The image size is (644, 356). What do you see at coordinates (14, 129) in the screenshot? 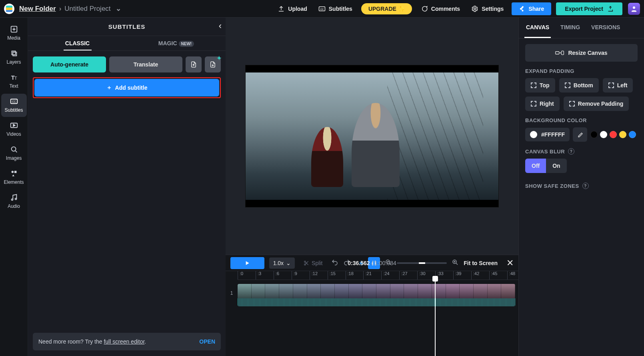
I see `rail-videos: Videos` at bounding box center [14, 129].